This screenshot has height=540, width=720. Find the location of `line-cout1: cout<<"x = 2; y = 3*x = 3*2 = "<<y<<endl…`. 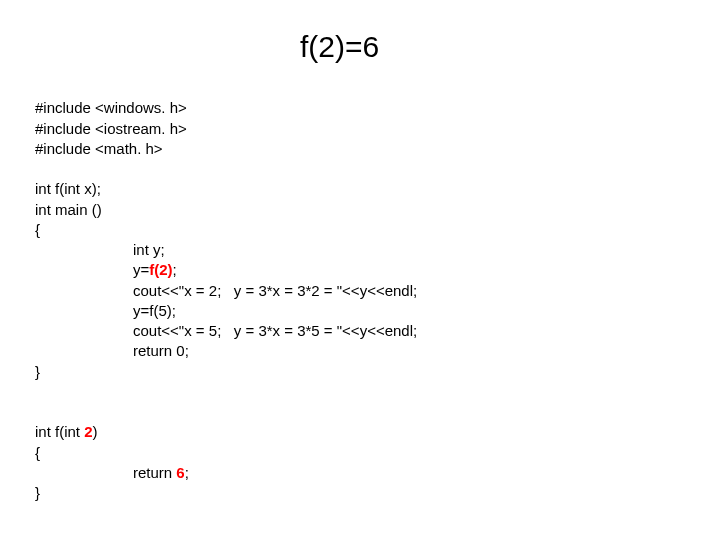

line-cout1: cout<<"x = 2; y = 3*x = 3*2 = "<<y<<endl… is located at coordinates (226, 291).